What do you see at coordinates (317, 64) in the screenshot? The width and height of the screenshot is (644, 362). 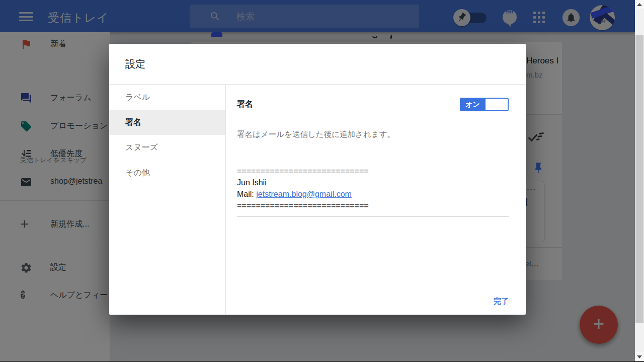 I see `dialog-header: 設定` at bounding box center [317, 64].